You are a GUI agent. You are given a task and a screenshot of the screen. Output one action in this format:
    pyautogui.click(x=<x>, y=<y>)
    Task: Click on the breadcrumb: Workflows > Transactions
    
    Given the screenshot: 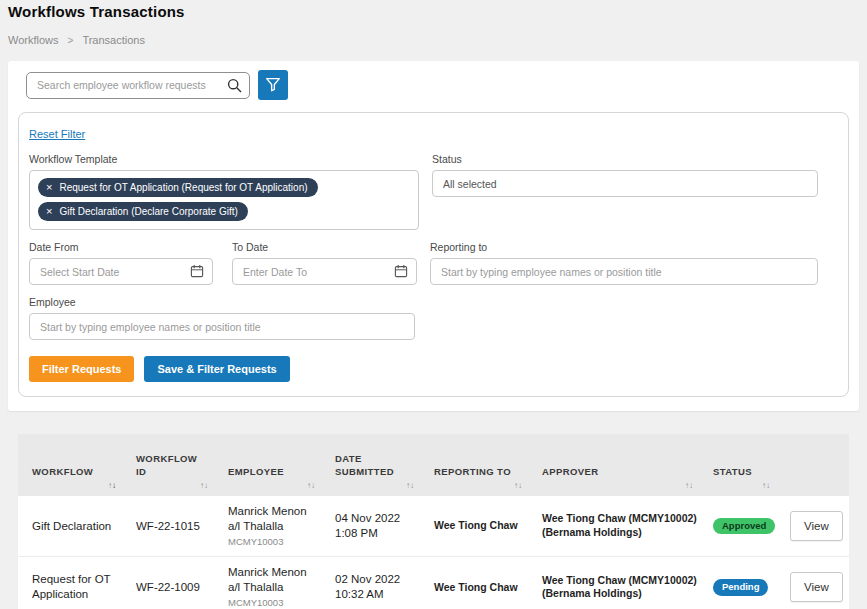 What is the action you would take?
    pyautogui.click(x=438, y=40)
    